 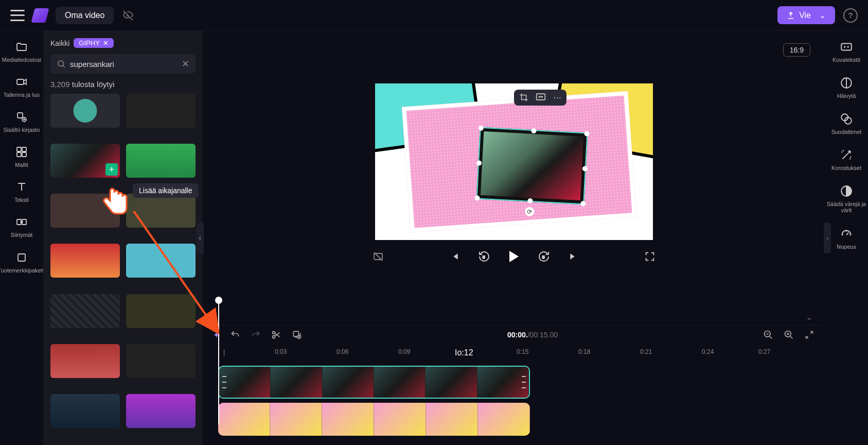 I want to click on clip-toolbar: ⋯, so click(x=540, y=98).